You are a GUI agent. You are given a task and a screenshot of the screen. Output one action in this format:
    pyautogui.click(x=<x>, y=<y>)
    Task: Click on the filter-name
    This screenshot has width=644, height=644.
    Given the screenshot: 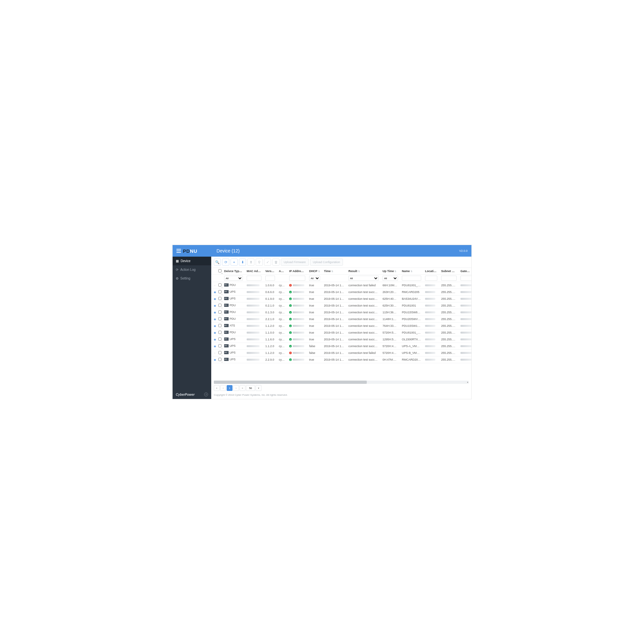 What is the action you would take?
    pyautogui.click(x=412, y=278)
    